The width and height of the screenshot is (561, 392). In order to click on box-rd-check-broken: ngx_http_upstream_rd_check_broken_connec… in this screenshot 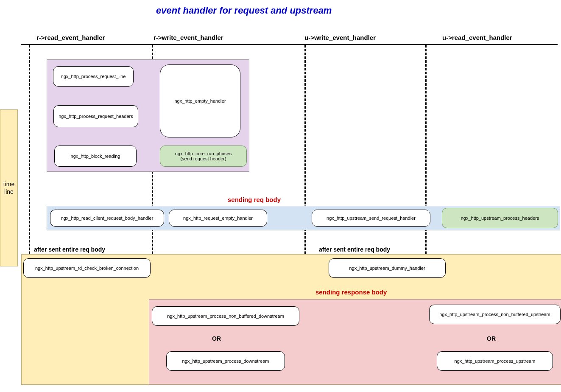, I will do `click(87, 268)`.